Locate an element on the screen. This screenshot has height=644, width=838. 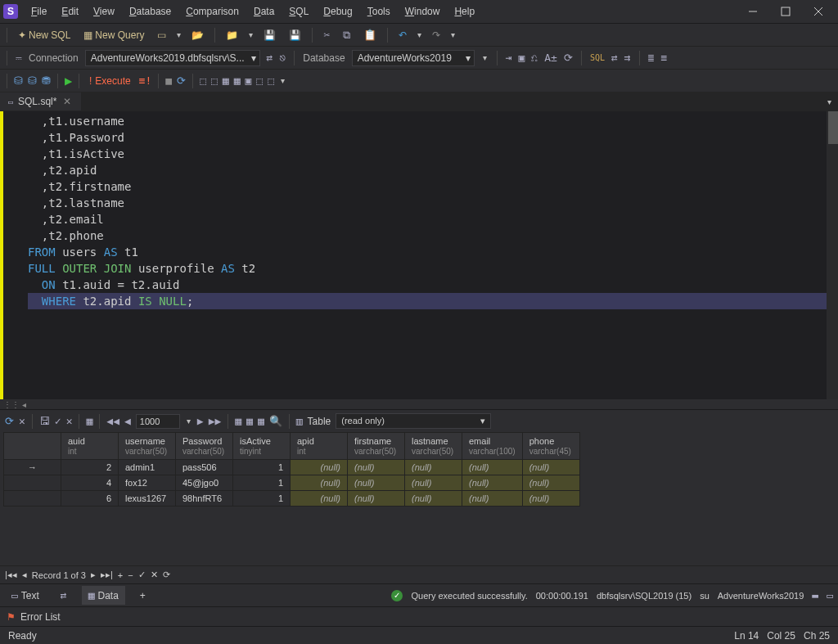
new-dropdown: ▭ is located at coordinates (162, 35).